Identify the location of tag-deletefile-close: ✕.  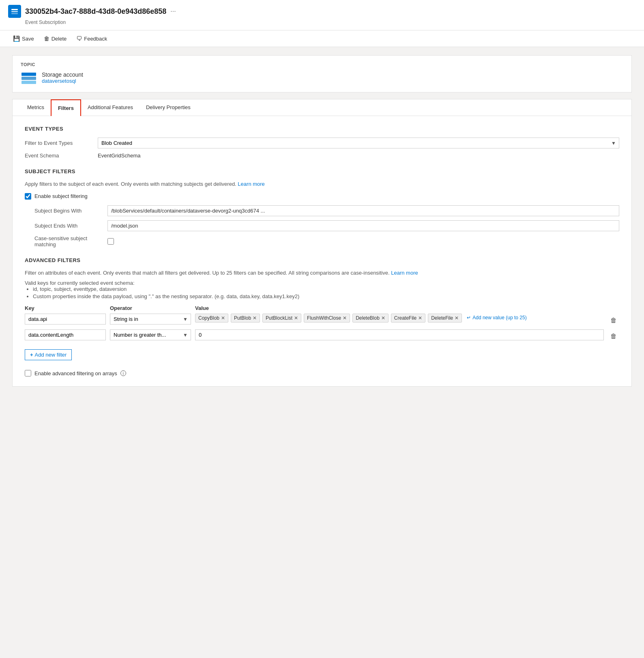
(457, 318).